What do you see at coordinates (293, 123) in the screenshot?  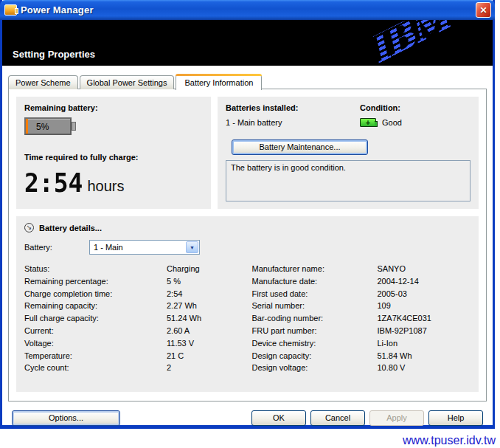 I see `batteries-installed-value: 1 - Main battery` at bounding box center [293, 123].